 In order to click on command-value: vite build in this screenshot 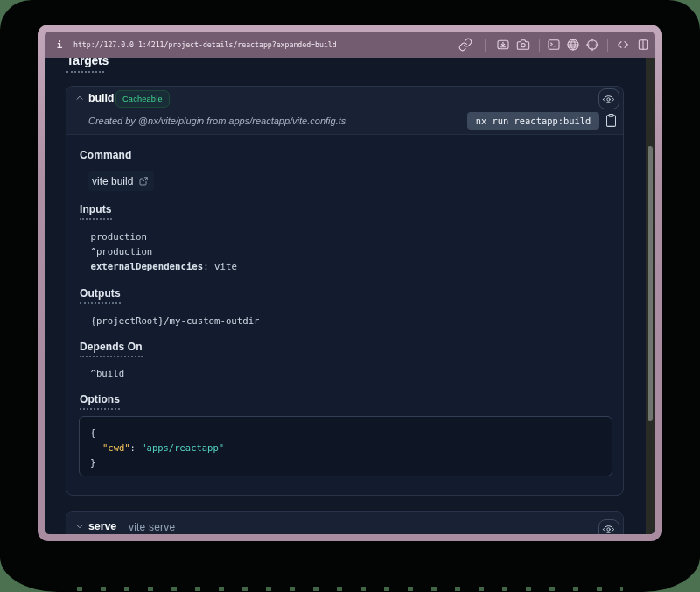, I will do `click(122, 180)`.